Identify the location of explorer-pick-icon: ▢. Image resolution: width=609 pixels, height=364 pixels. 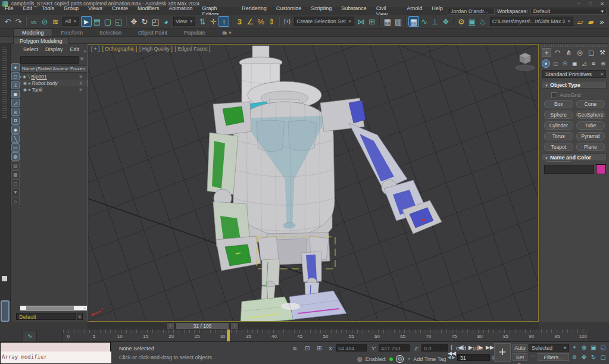
(15, 183).